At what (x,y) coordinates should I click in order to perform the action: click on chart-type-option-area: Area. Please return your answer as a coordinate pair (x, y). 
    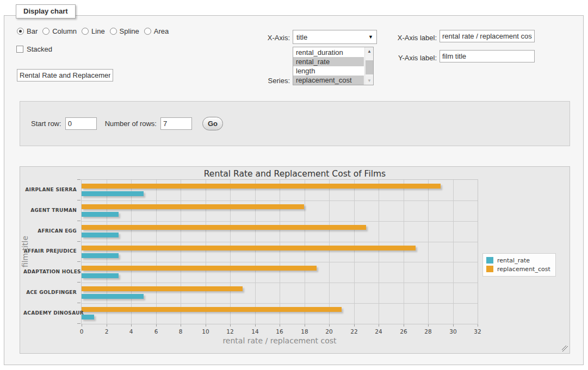
    Looking at the image, I should click on (157, 32).